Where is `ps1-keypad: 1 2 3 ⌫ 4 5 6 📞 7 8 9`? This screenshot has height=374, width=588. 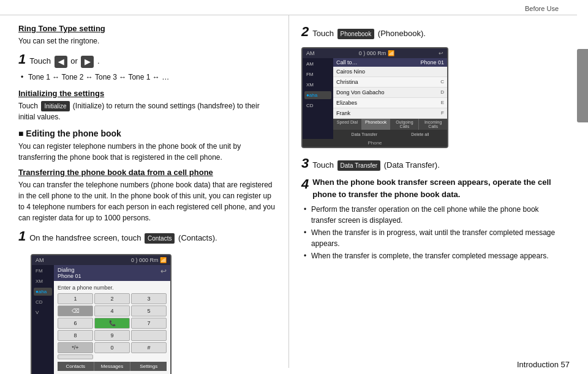
ps1-keypad: 1 2 3 ⌫ 4 5 6 📞 7 8 9 is located at coordinates (112, 326).